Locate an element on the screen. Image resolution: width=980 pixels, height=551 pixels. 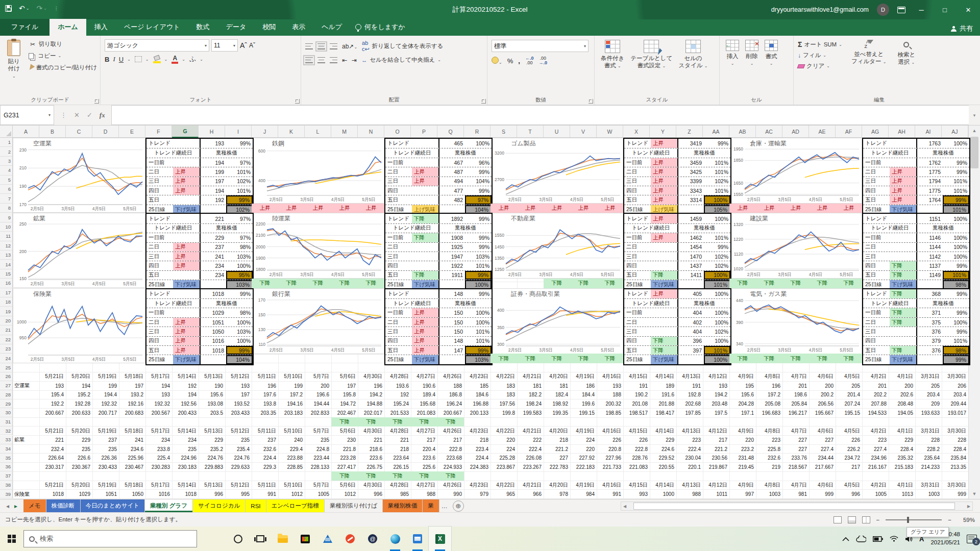
date-cell: 5月12日 is located at coordinates (238, 485).